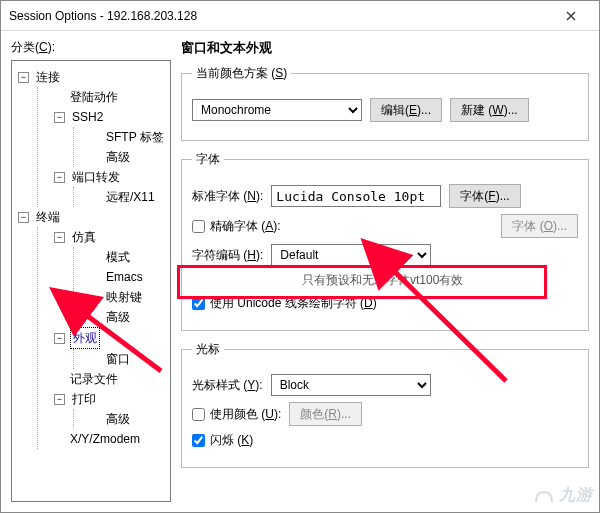  I want to click on tree-adv2: 高级, so click(127, 317).